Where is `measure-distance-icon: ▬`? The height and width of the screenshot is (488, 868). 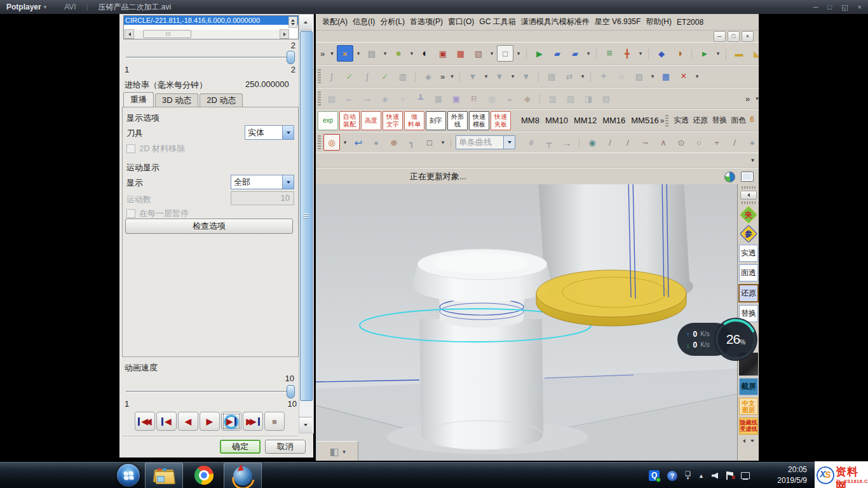 measure-distance-icon: ▬ is located at coordinates (739, 53).